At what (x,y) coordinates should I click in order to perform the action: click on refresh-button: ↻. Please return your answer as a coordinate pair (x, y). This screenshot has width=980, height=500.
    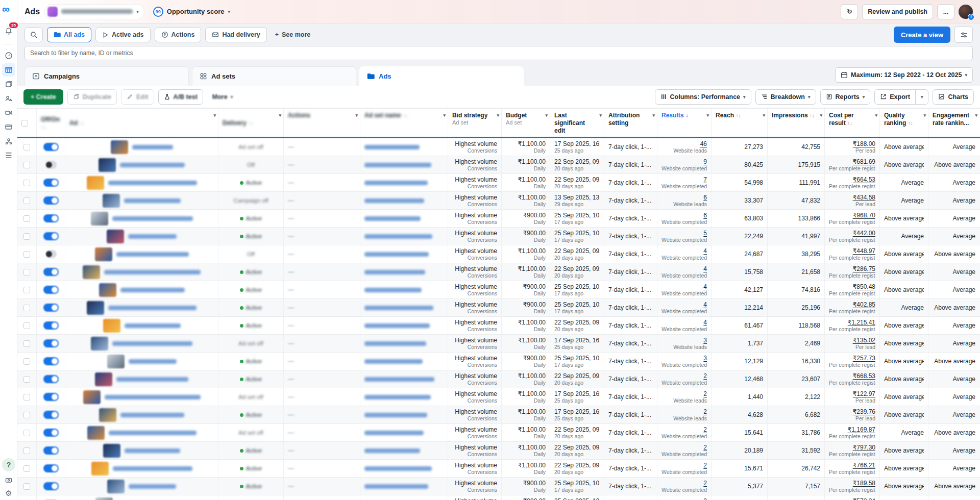
    Looking at the image, I should click on (849, 12).